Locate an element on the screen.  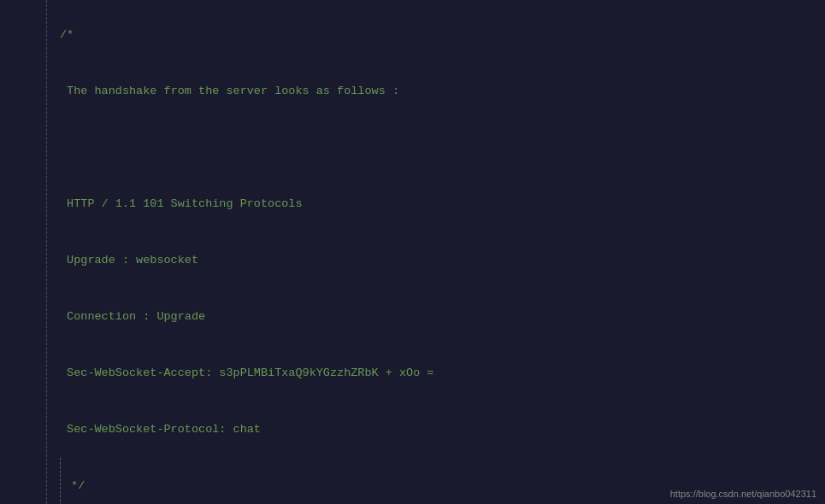
code-line: The handshake from the server looks as f… is located at coordinates (443, 91).